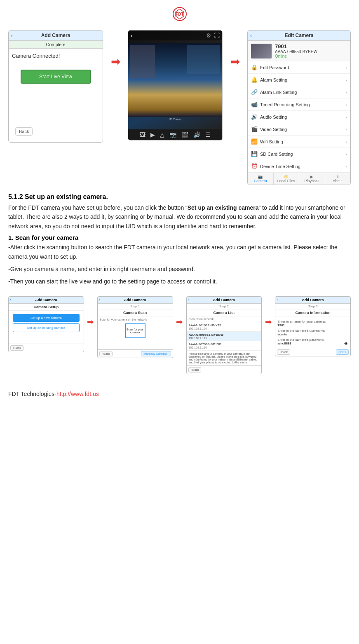 The width and height of the screenshot is (359, 644). What do you see at coordinates (175, 80) in the screenshot?
I see `camera-feed: ‹ ⚙ ⛶ IP Cams` at bounding box center [175, 80].